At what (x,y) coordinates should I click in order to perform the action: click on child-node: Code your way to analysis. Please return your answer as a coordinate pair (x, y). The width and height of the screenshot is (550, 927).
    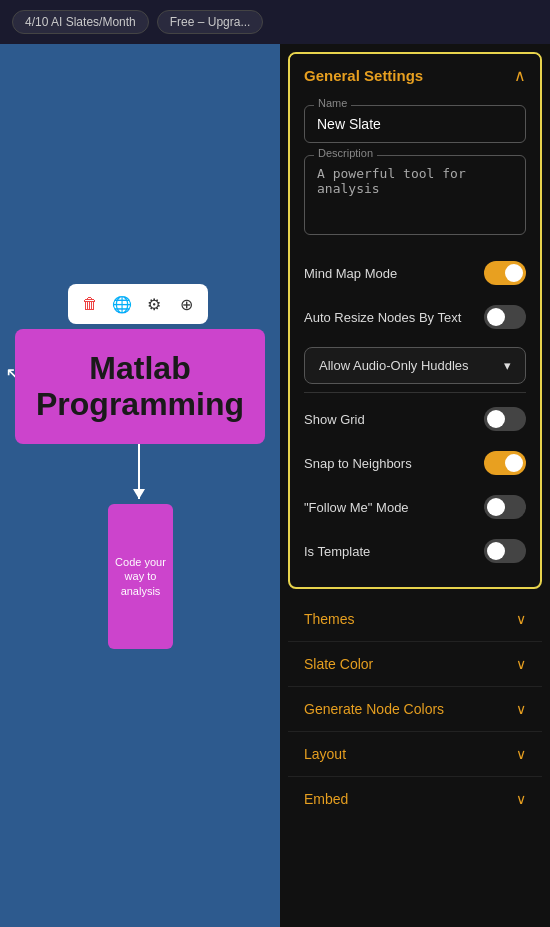
    Looking at the image, I should click on (140, 576).